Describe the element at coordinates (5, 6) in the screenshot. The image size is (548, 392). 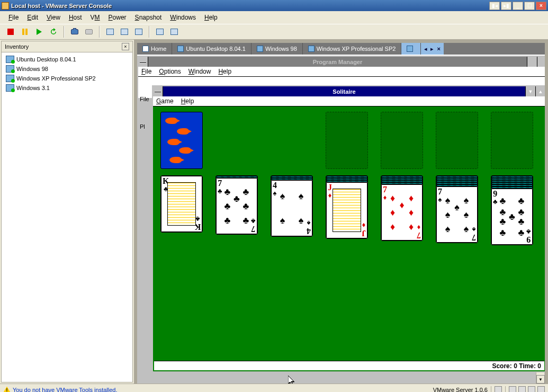
I see `app-icon` at that location.